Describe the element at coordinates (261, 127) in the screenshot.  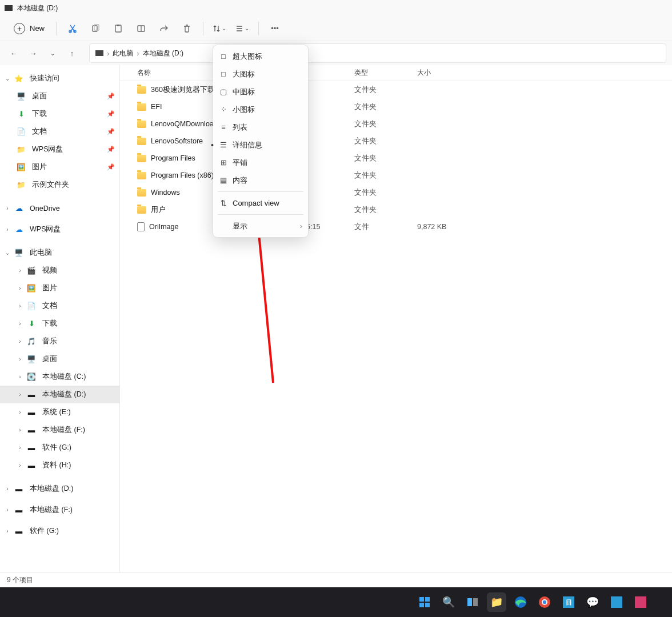
I see `menu-item: ≡列表` at that location.